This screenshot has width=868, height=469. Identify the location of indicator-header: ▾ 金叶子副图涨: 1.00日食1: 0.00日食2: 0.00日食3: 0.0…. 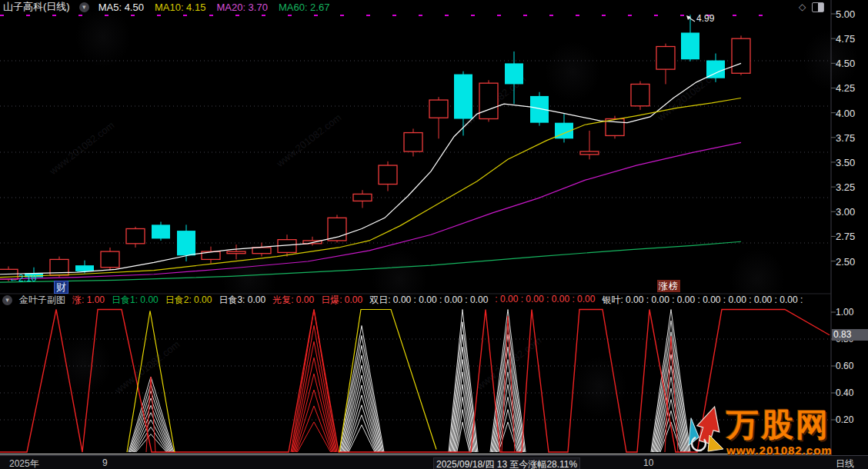
(417, 300).